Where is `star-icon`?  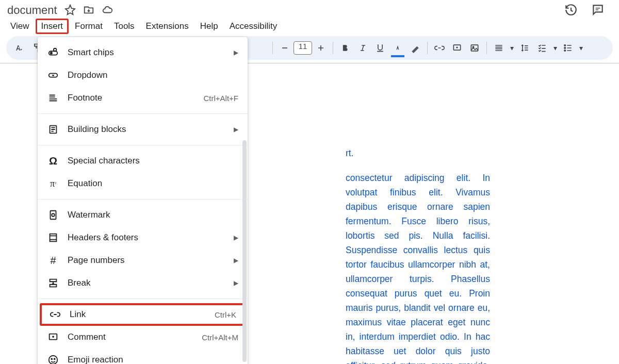
star-icon is located at coordinates (70, 10).